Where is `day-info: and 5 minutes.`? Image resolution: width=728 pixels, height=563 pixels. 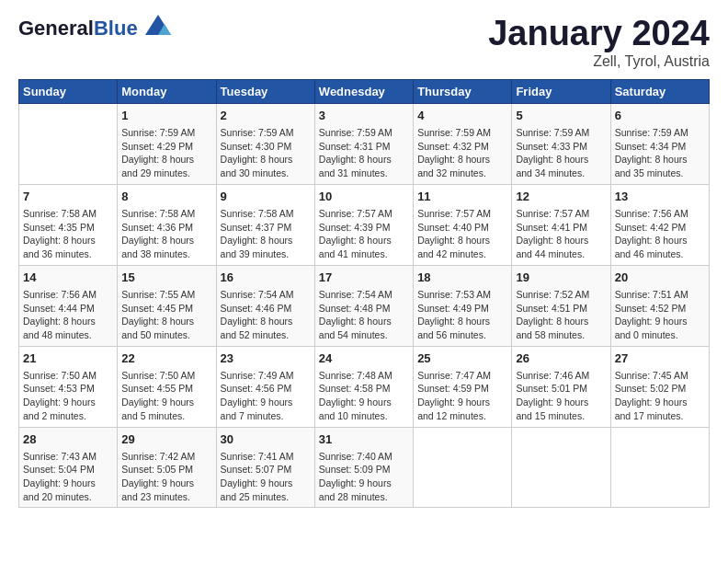 day-info: and 5 minutes. is located at coordinates (166, 416).